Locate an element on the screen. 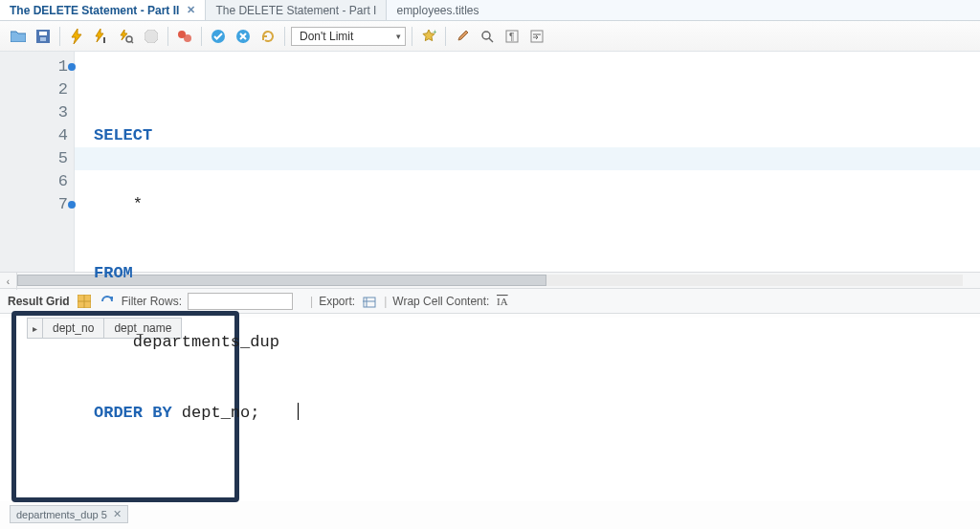  keyword: ORDER BY is located at coordinates (133, 413).